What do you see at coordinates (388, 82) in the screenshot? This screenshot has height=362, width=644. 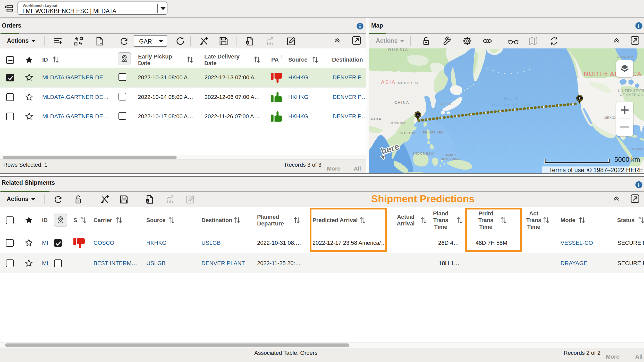 I see `svg-text: ASIA` at bounding box center [388, 82].